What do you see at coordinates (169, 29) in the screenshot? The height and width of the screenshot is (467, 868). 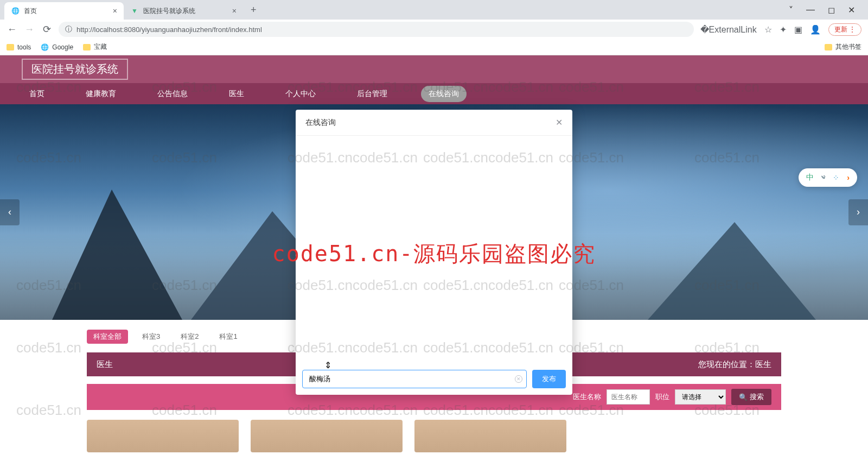 I see `url-text: http://localhost:8080/yiyuanguanhaojiuzh…` at bounding box center [169, 29].